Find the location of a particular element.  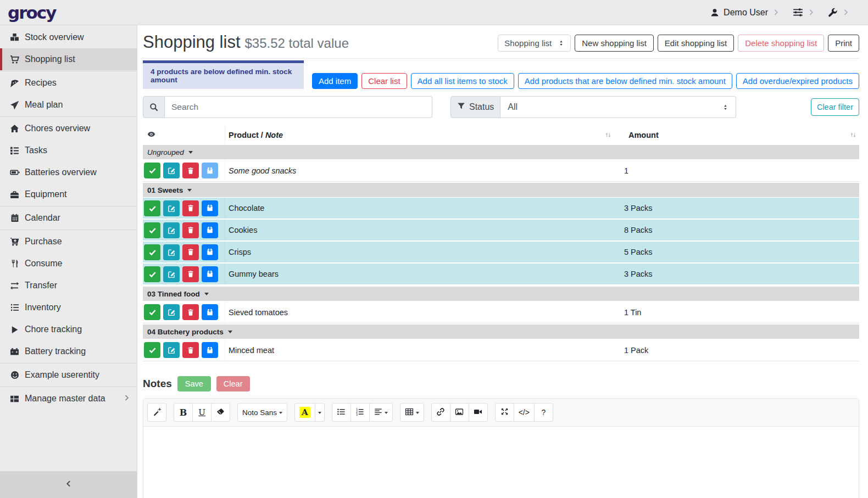

edit-shopping-list-button: Edit shopping list is located at coordinates (695, 43).